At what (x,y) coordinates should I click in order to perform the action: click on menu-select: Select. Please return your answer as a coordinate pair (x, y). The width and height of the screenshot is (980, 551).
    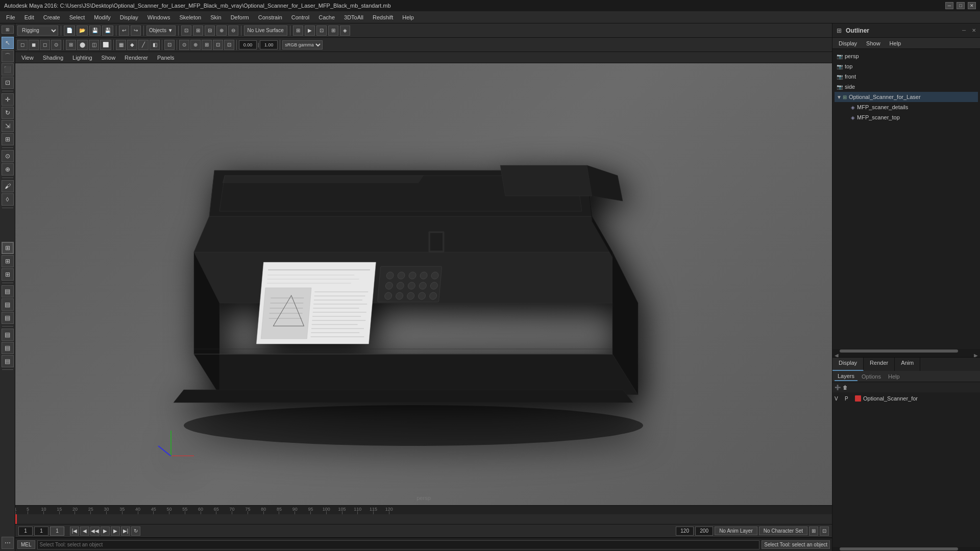
    Looking at the image, I should click on (78, 17).